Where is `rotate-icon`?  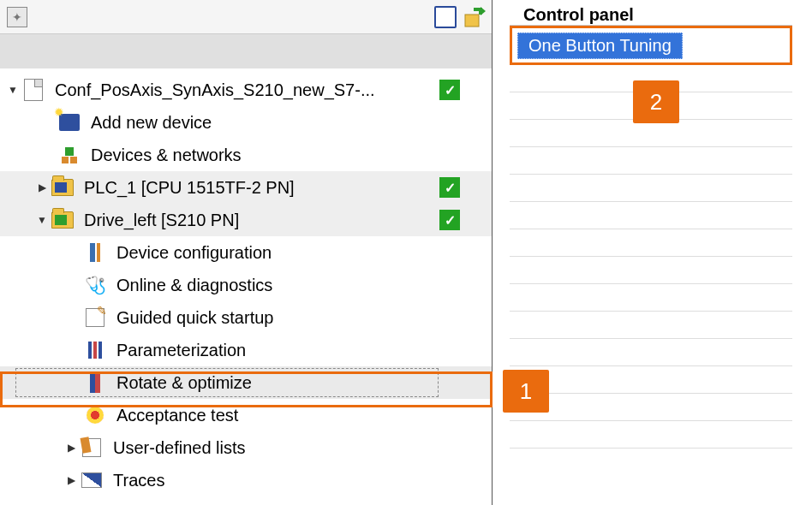 rotate-icon is located at coordinates (95, 383).